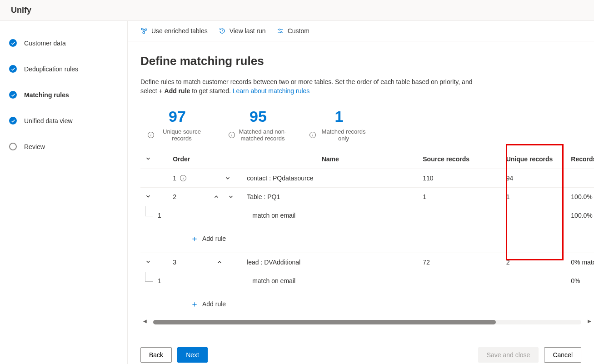 Image resolution: width=594 pixels, height=364 pixels. What do you see at coordinates (48, 121) in the screenshot?
I see `step-label: Unified data view` at bounding box center [48, 121].